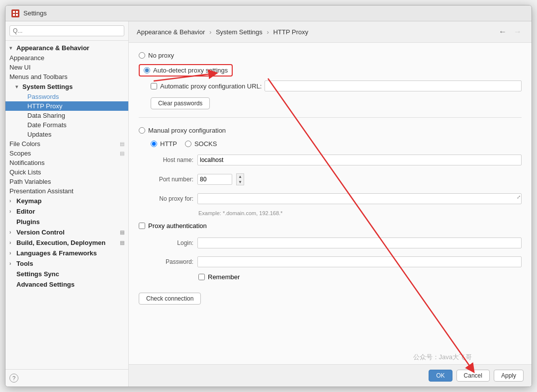  What do you see at coordinates (211, 86) in the screenshot?
I see `auto-config-label: Automatic proxy configuration URL:` at bounding box center [211, 86].